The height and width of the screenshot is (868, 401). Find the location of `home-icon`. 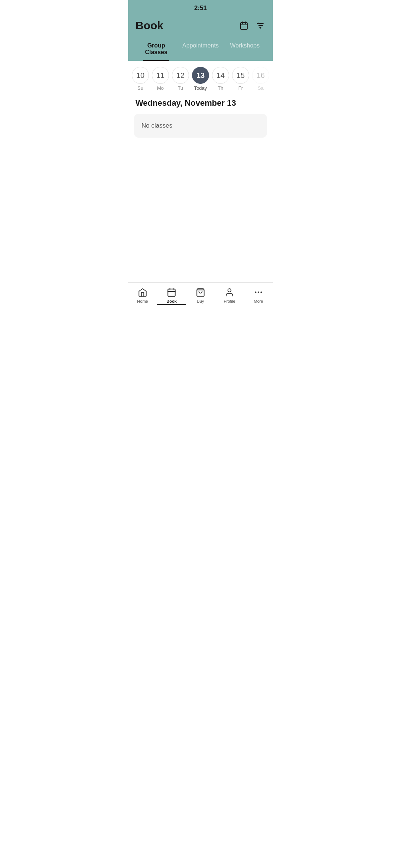

home-icon is located at coordinates (143, 292).